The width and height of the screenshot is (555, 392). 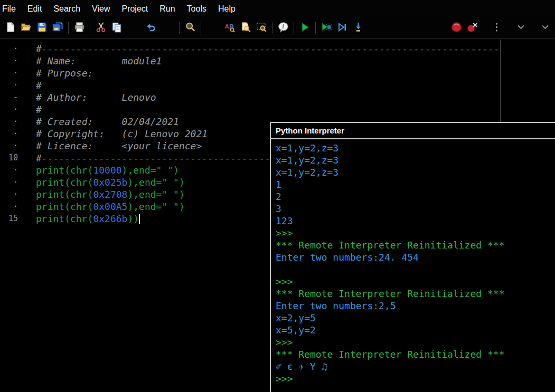 I want to click on menu-edit: Edit, so click(x=35, y=9).